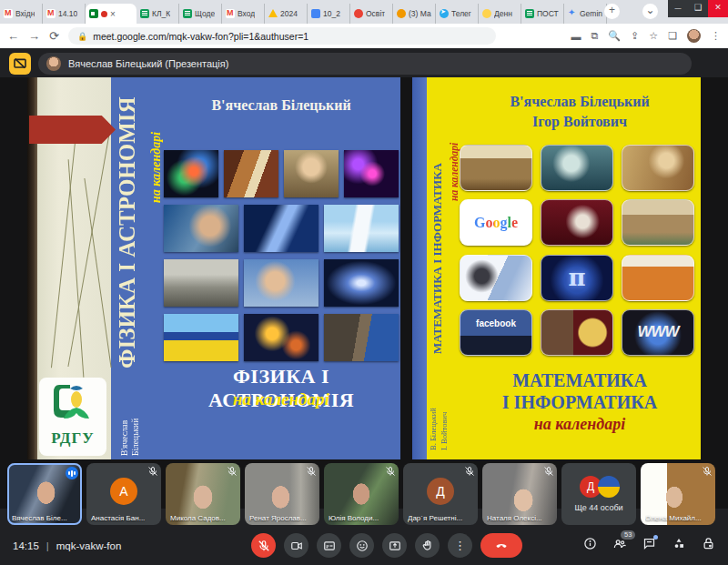  Describe the element at coordinates (708, 546) in the screenshot. I see `host-controls-icon` at that location.